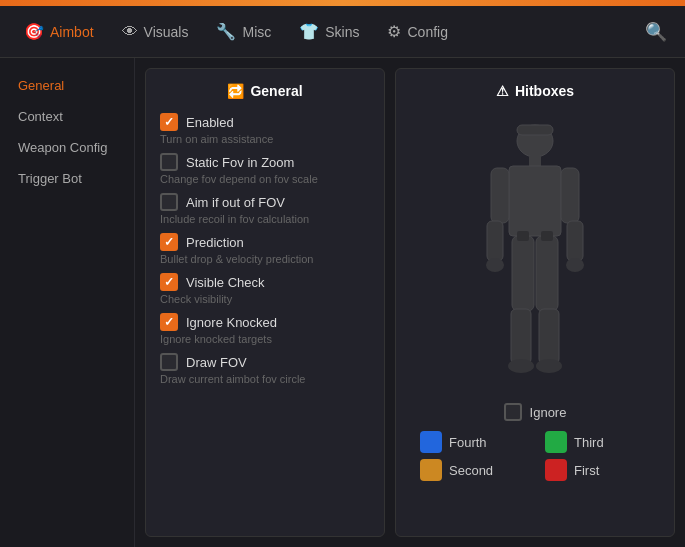 This screenshot has height=547, width=685. What do you see at coordinates (431, 470) in the screenshot?
I see `second-color-swatch` at bounding box center [431, 470].